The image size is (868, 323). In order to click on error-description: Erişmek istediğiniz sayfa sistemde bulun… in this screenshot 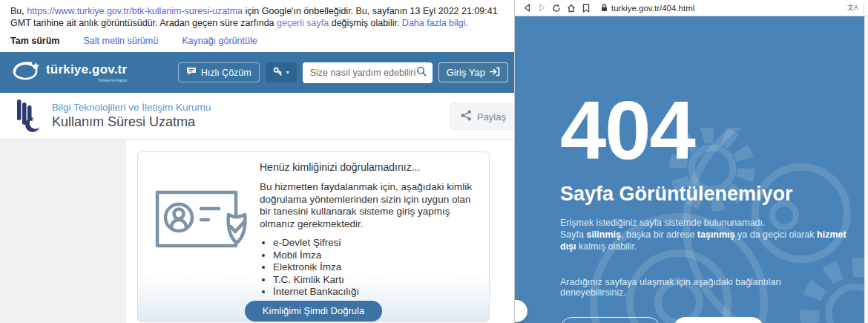, I will do `click(703, 235)`.